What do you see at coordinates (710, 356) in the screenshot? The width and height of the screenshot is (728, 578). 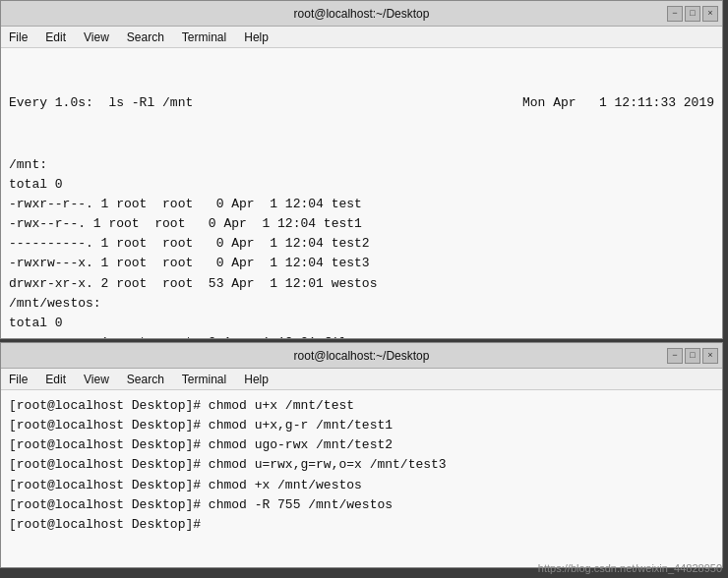 I see `bottom-close-button: ×` at bounding box center [710, 356].